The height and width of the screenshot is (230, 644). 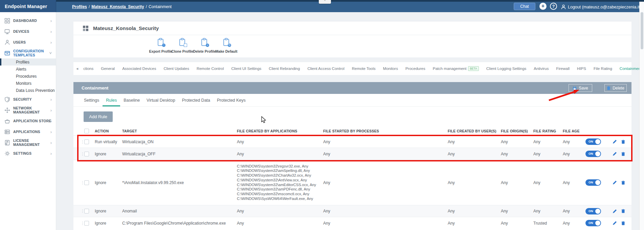 I want to click on tab-client-rebranding: Client Rebranding, so click(x=284, y=69).